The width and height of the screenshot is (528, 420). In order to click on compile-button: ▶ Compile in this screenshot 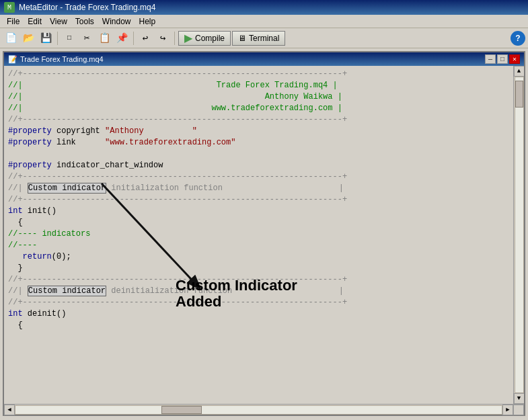, I will do `click(204, 38)`.